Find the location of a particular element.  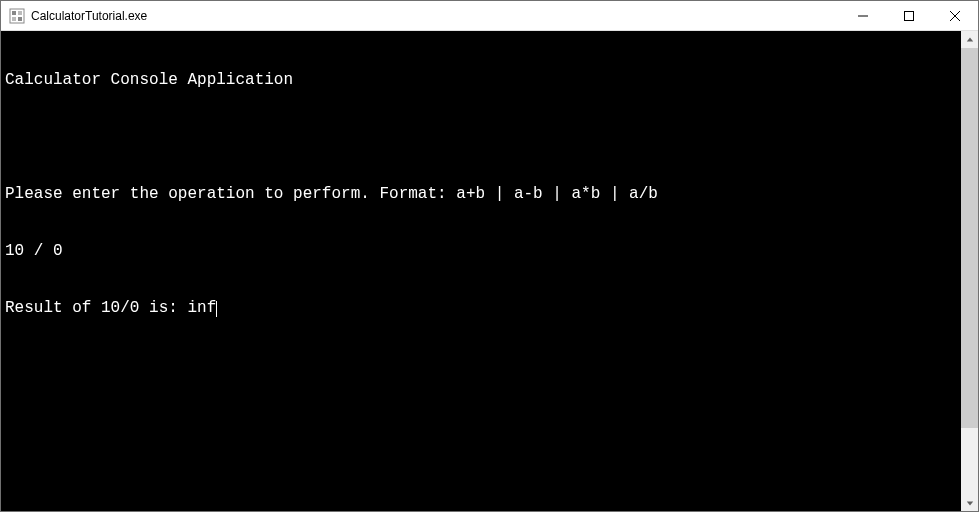

window-titlebar: CalculatorTutorial.exe is located at coordinates (490, 16).